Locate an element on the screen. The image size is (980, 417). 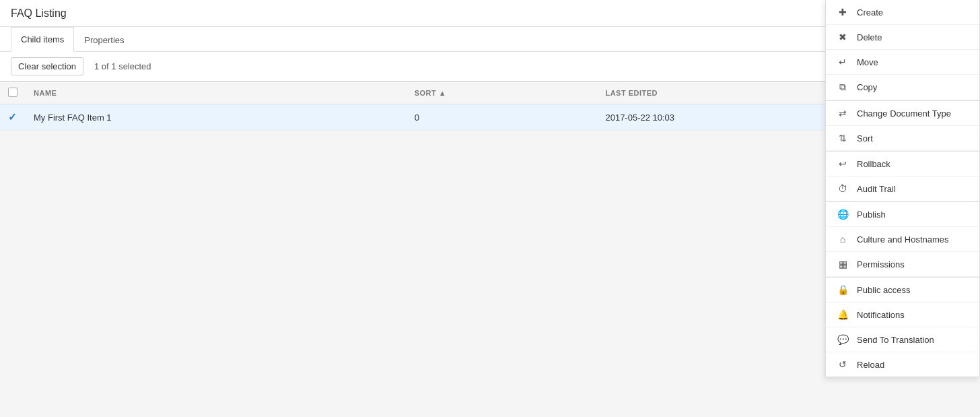
row-check-cell: ✓ is located at coordinates (13, 117).